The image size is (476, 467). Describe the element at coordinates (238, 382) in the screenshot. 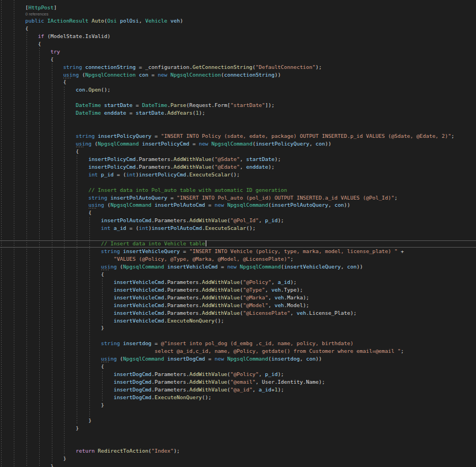

I see `code-line: insertDogCmd.Parameters.AddWithValue("@e…` at that location.